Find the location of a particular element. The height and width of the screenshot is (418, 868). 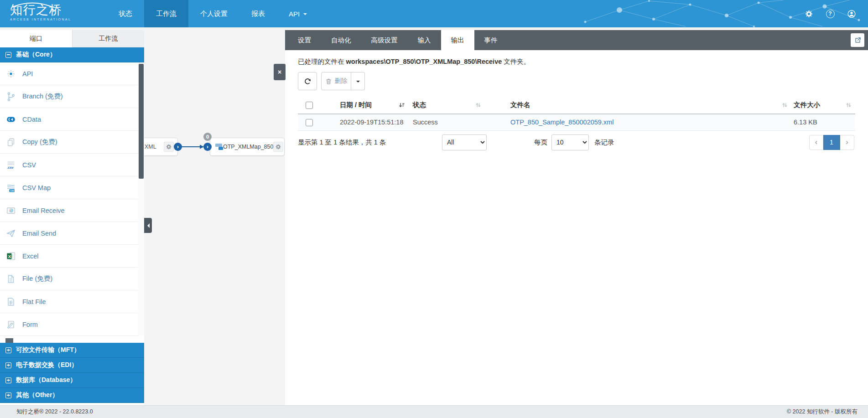

sidebar-item-csv: .csv CSV is located at coordinates (72, 165).